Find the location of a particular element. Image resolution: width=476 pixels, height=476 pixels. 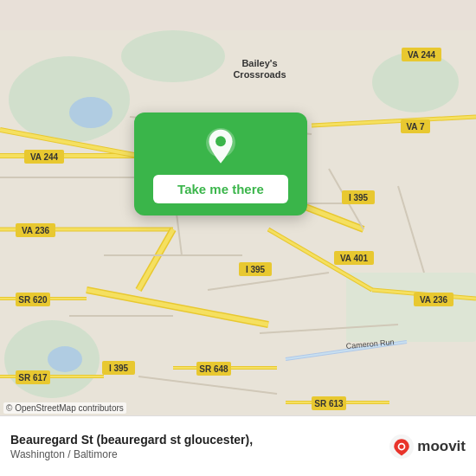

svg-text: VA 7 is located at coordinates (415, 126).